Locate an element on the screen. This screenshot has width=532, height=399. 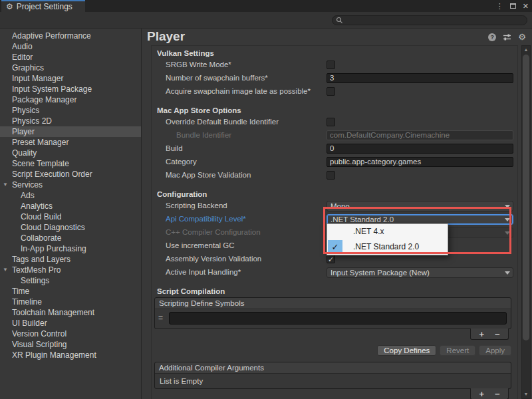
sidebar-item-cloud-build: Cloud Build is located at coordinates (70, 217).